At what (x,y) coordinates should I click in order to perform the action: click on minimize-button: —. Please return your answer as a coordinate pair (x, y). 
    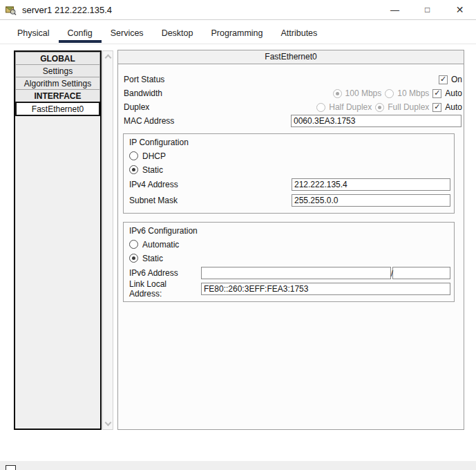
    Looking at the image, I should click on (395, 10).